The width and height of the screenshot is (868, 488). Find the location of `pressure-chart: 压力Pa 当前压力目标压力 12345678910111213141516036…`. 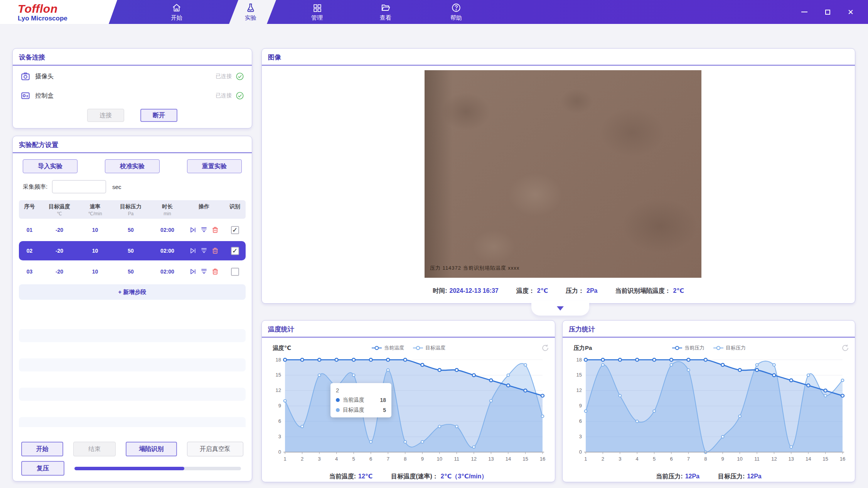

pressure-chart: 压力Pa 当前压力目标压力 12345678910111213141516036… is located at coordinates (709, 404).